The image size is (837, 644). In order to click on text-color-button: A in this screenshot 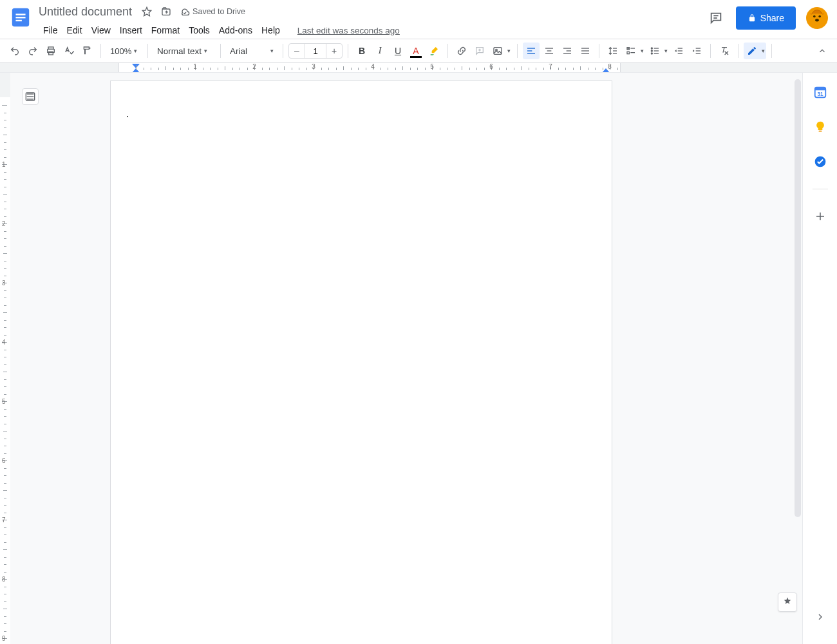, I will do `click(416, 51)`.